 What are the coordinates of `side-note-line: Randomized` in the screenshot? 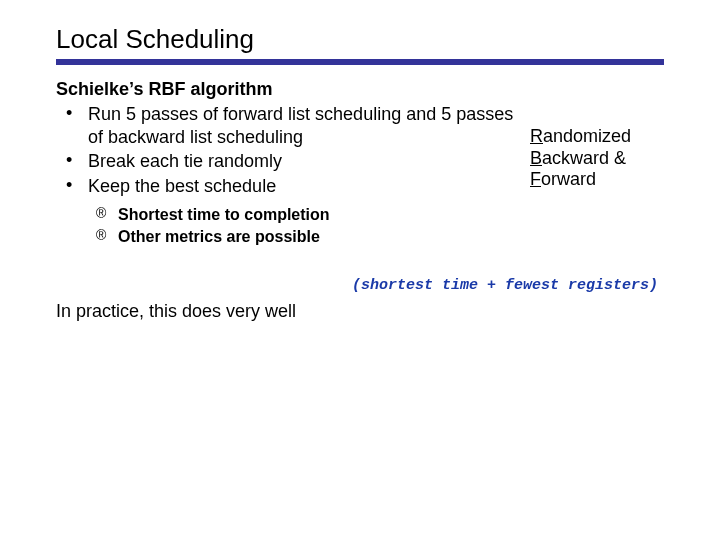 It's located at (610, 137).